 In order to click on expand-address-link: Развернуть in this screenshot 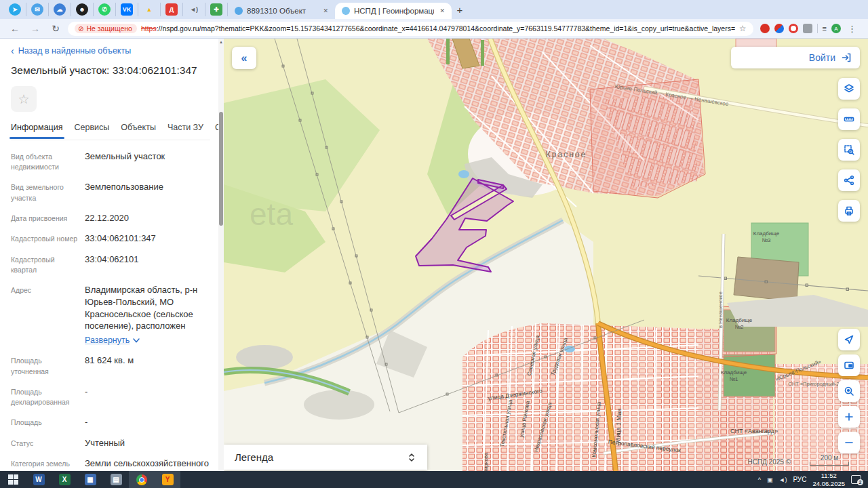, I will do `click(148, 340)`.